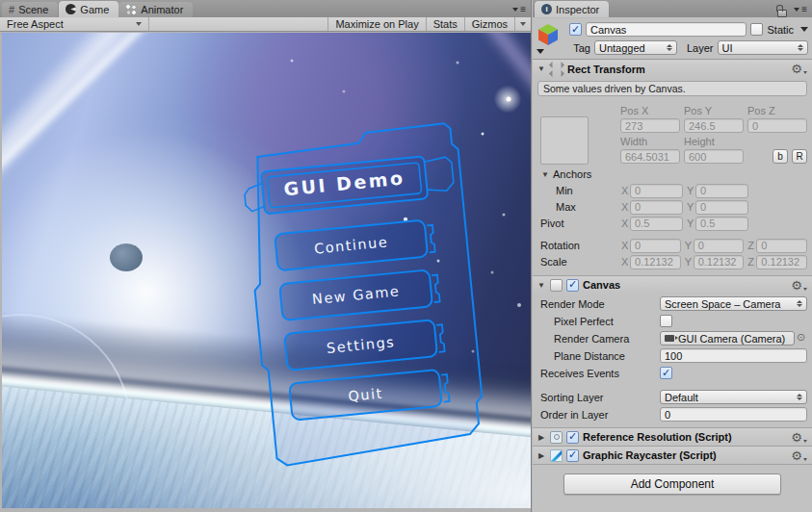 The image size is (812, 512). Describe the element at coordinates (667, 29) in the screenshot. I see `name-field: Canvas` at that location.